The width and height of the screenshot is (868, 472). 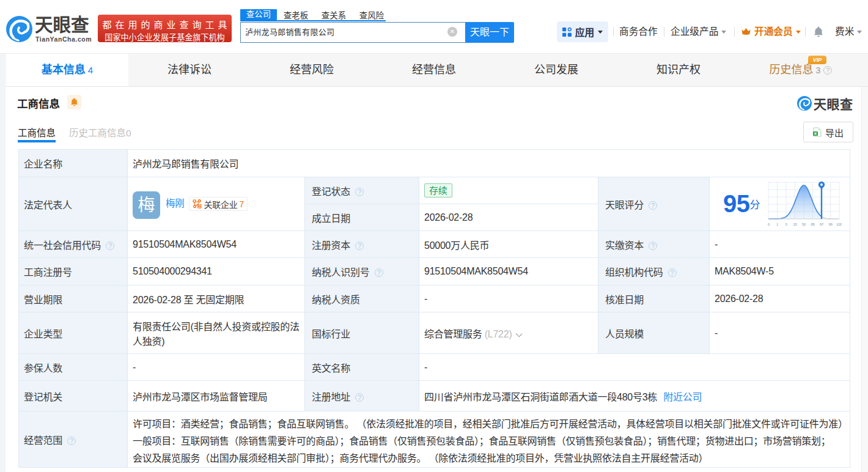 What do you see at coordinates (199, 205) in the screenshot?
I see `svg-text: 企` at bounding box center [199, 205].